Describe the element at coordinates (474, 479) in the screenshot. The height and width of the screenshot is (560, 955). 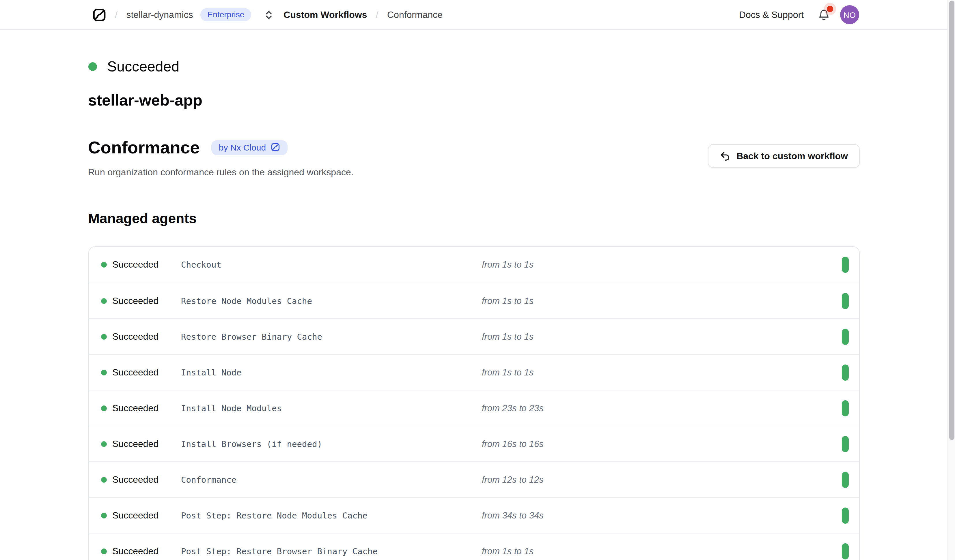
I see `agent-step-row: Succeeded Conformance from 12s to 12s` at that location.